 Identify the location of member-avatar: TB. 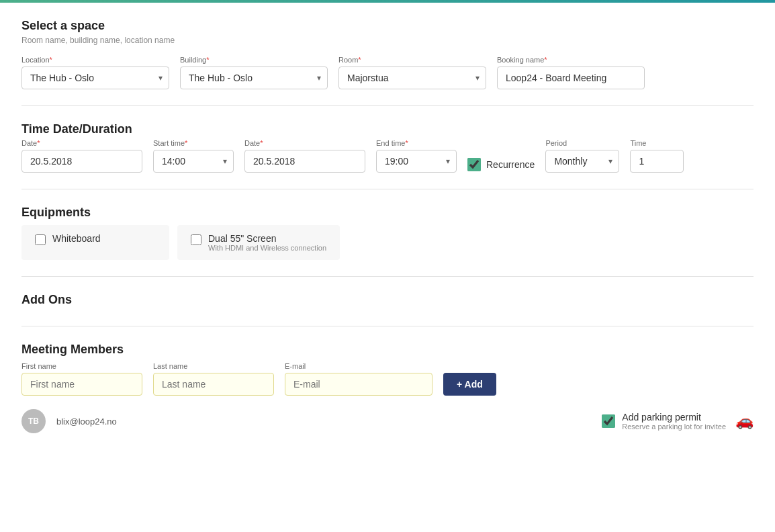
(34, 421).